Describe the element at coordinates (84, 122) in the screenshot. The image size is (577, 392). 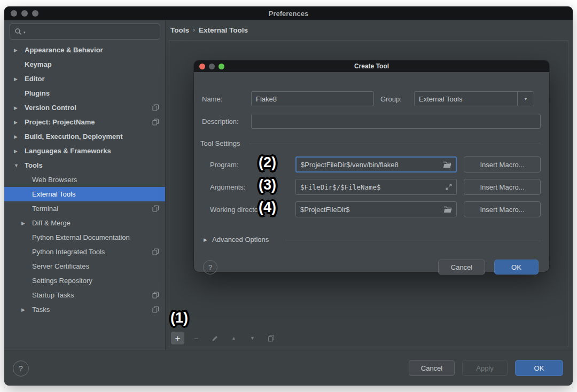
I see `sidebar-item-project-projectname: ▶Project: ProjectName` at that location.